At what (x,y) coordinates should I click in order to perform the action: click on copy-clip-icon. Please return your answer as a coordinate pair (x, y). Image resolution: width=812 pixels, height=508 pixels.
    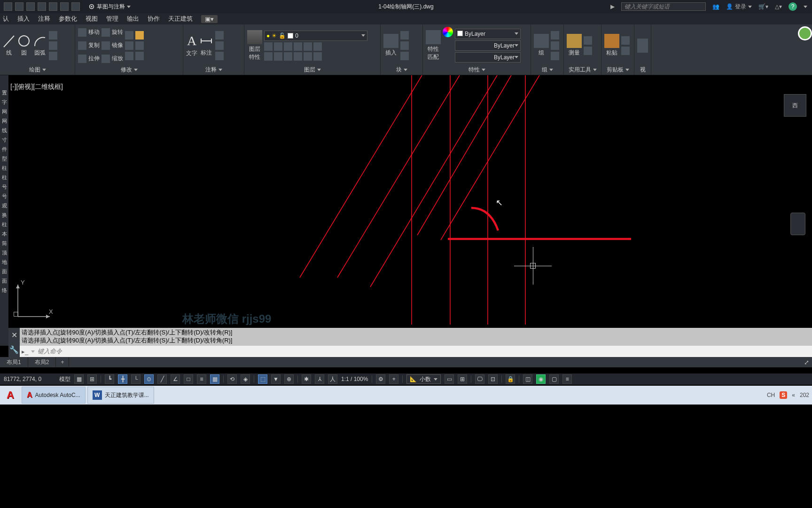
    Looking at the image, I should click on (625, 51).